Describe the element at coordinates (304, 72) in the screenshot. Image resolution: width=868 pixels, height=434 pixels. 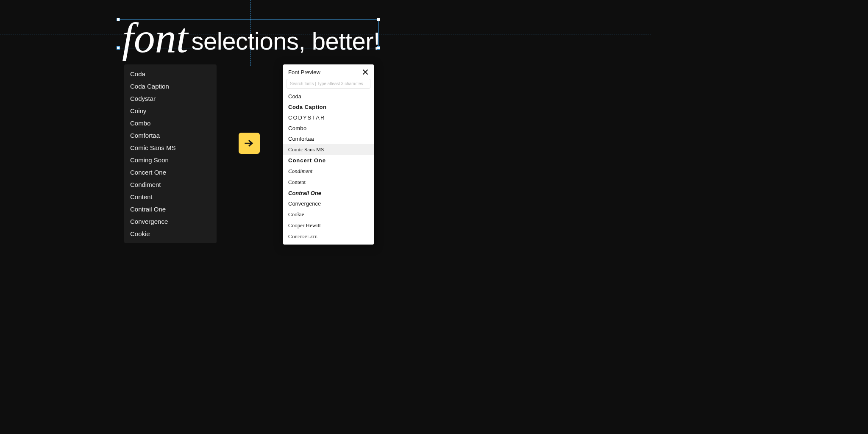
I see `font-preview-title: Font Preview` at that location.